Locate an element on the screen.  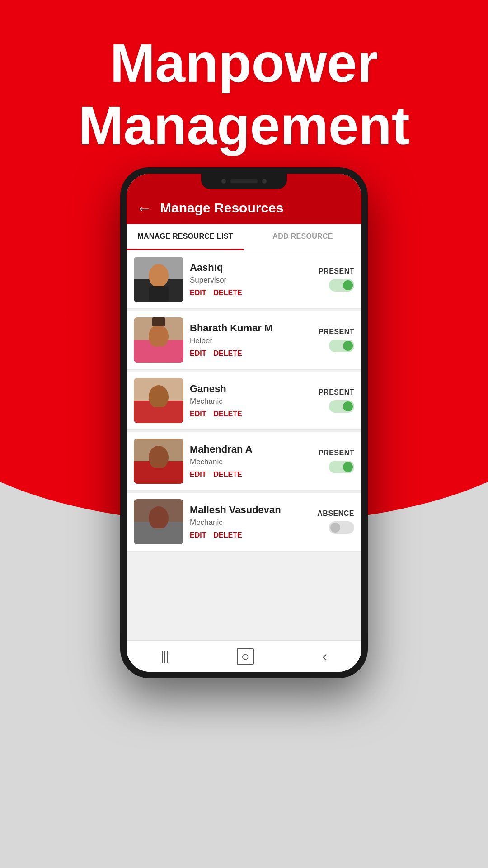
resource-info: Mallesh Vasudevan Mechanic EDIT DELETE is located at coordinates (244, 522).